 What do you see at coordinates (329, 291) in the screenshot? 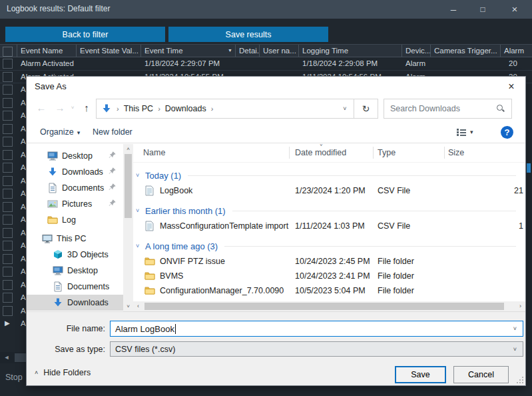
I see `file-row-configurationmanager-7-70-0090: ConfigurationManager_7.70.009010/5/2023 …` at bounding box center [329, 291].